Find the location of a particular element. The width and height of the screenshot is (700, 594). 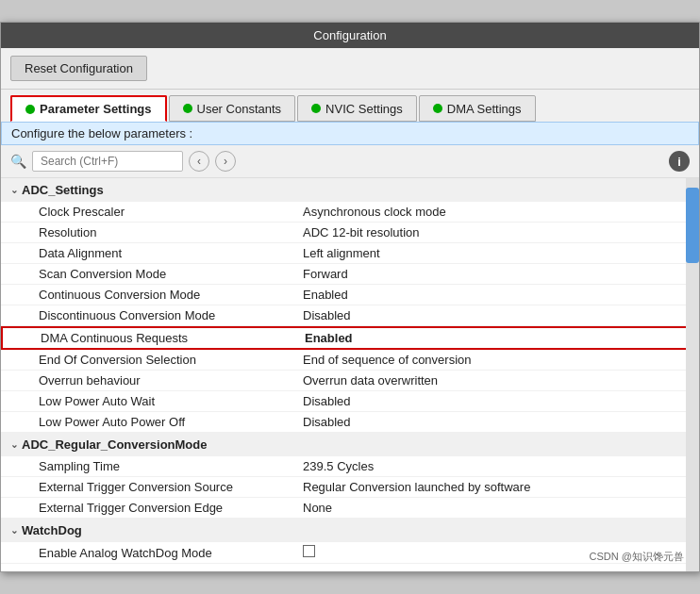

param-name-dma-continuous-requests: DMA Continuous Requests is located at coordinates (173, 338).